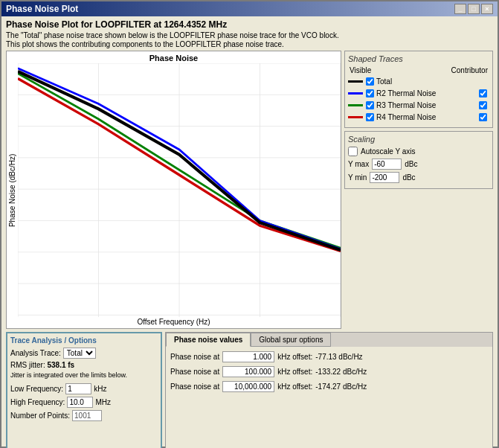  Describe the element at coordinates (388, 152) in the screenshot. I see `autoscale-label: Autoscale Y axis` at that location.